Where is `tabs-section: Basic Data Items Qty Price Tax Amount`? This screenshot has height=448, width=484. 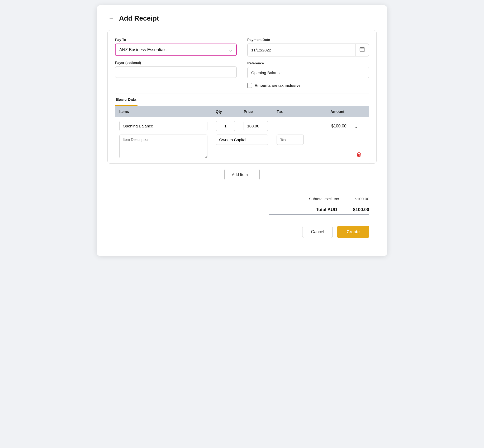 tabs-section: Basic Data Items Qty Price Tax Amount is located at coordinates (242, 128).